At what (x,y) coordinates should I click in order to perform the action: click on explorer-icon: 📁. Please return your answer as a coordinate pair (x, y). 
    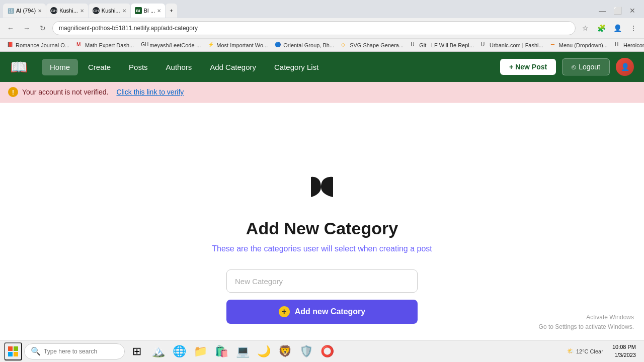
    Looking at the image, I should click on (200, 351).